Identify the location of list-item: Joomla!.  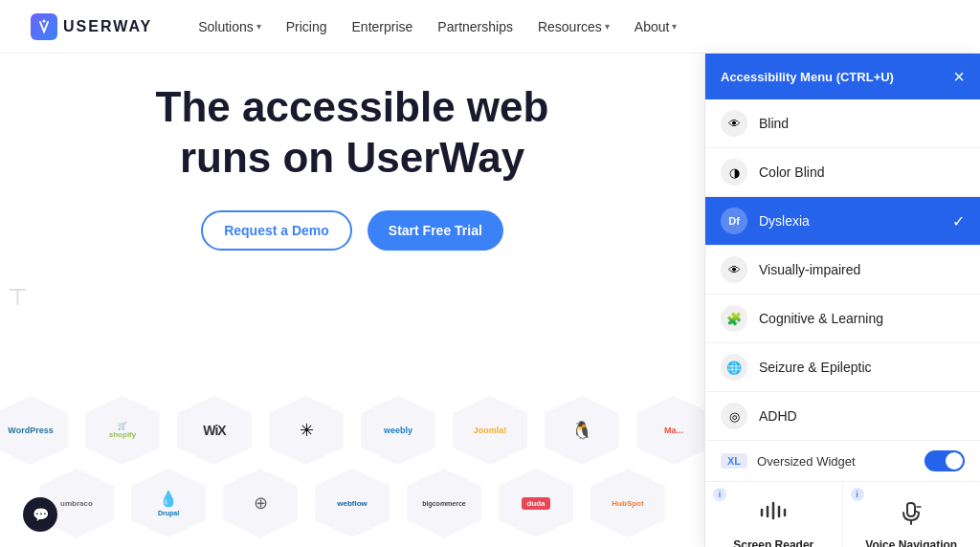
(490, 430).